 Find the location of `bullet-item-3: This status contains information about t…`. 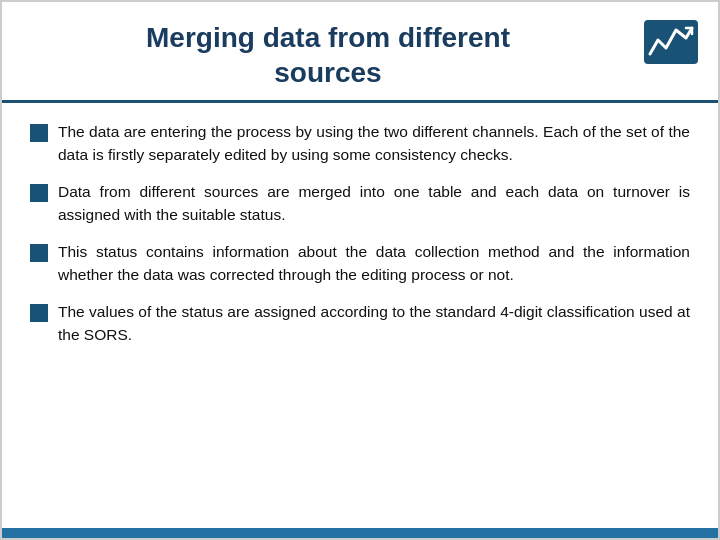

bullet-item-3: This status contains information about t… is located at coordinates (360, 264).